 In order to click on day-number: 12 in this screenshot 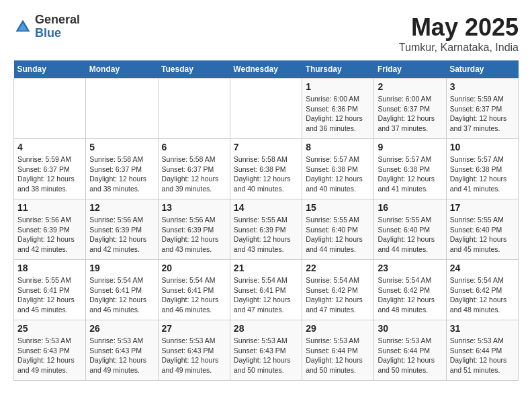, I will do `click(122, 208)`.